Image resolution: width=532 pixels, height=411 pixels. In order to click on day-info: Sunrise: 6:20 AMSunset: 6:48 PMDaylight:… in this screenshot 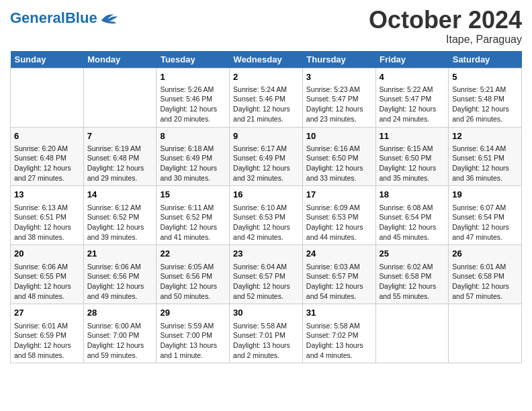, I will do `click(47, 164)`.